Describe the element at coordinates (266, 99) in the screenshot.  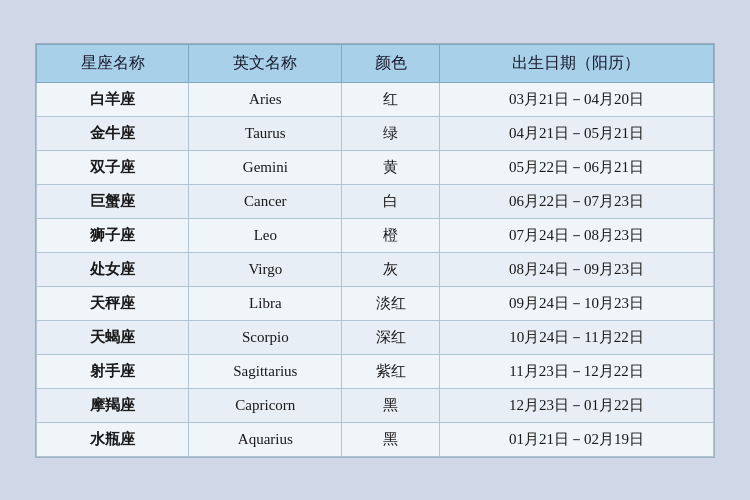
I see `table-cell-0-1: Aries` at that location.